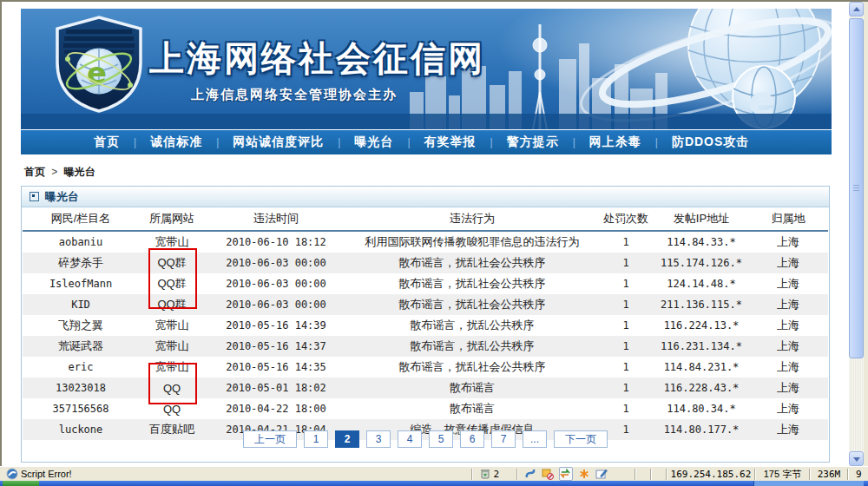 This screenshot has height=486, width=868. What do you see at coordinates (858, 474) in the screenshot?
I see `status-number: 9` at bounding box center [858, 474].